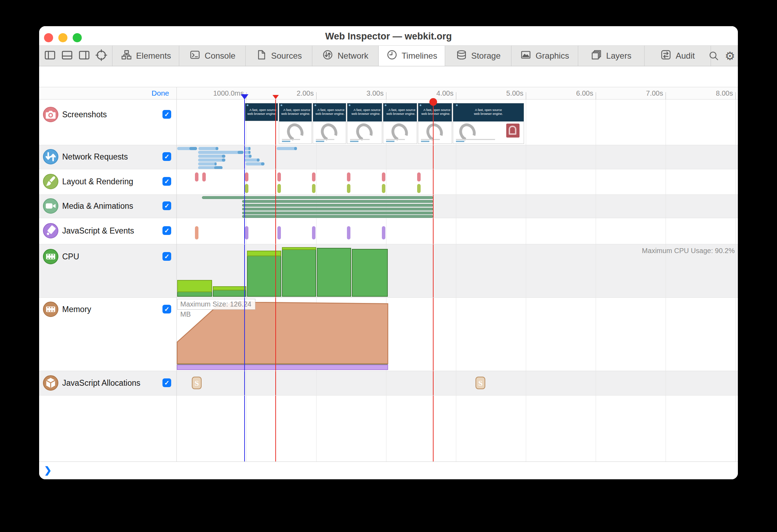  I want to click on timeline-sidebar: Screenshots✓Network Requests✓Layout & Re…, so click(108, 281).